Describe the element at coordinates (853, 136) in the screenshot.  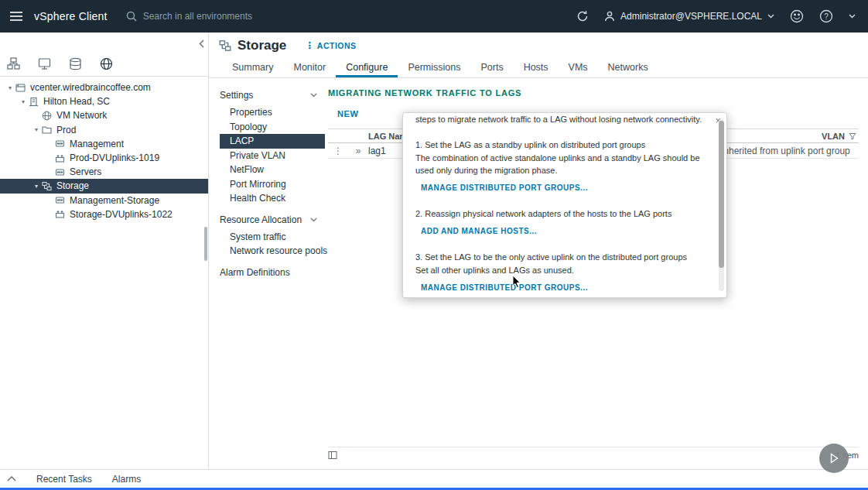
I see `filter-icon` at that location.